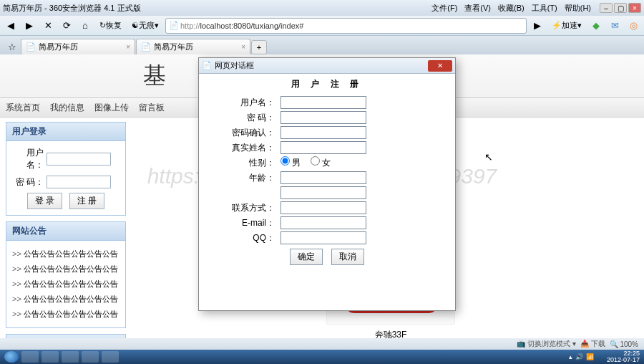 The image size is (644, 364). What do you see at coordinates (112, 107) in the screenshot?
I see `nav-upload: 图像上传` at bounding box center [112, 107].